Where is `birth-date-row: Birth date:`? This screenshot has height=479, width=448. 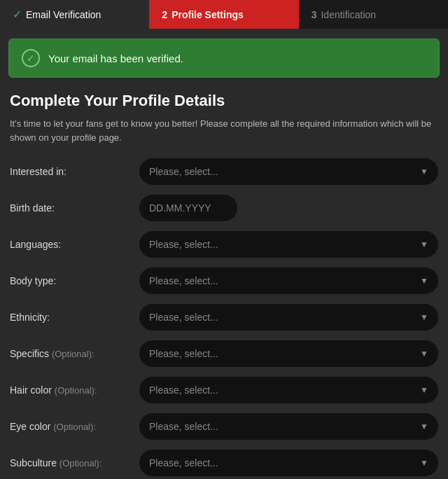 birth-date-row: Birth date: is located at coordinates (224, 208).